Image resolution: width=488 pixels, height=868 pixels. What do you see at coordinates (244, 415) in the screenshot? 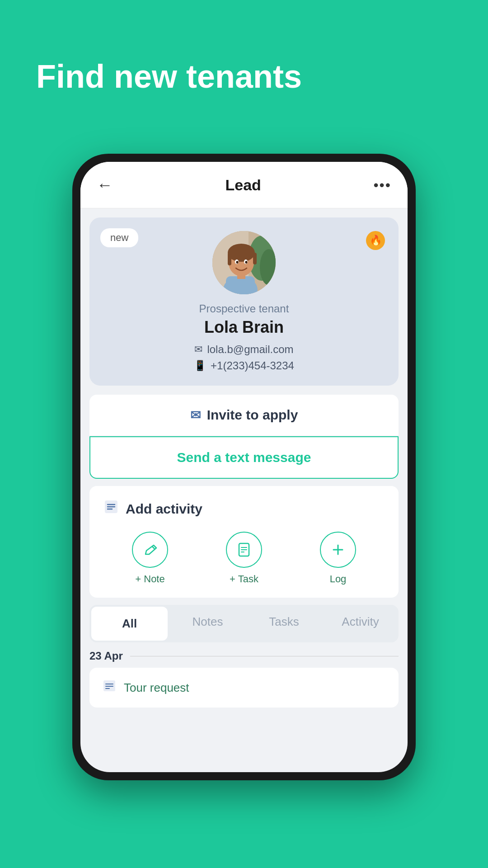
I see `invite-to-apply-button: ✉ Invite to apply` at bounding box center [244, 415].